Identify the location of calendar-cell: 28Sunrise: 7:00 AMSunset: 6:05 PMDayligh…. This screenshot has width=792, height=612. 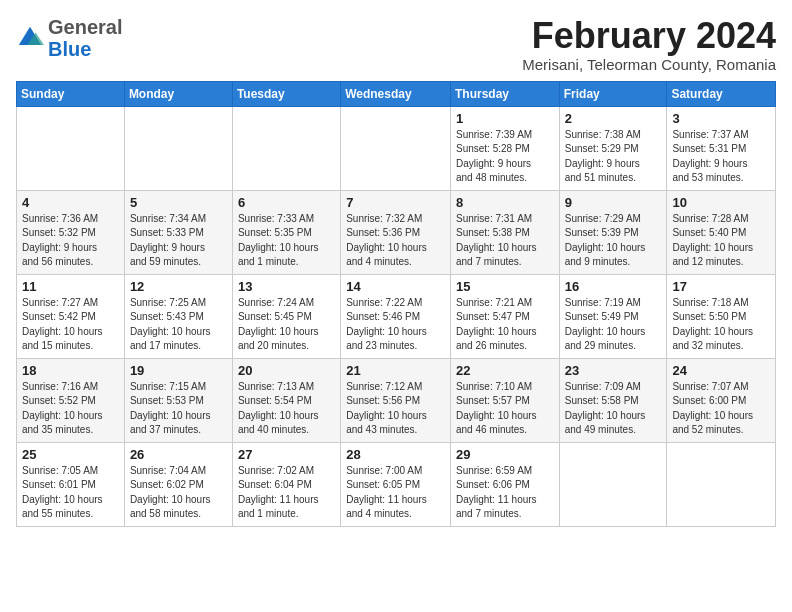
(396, 484).